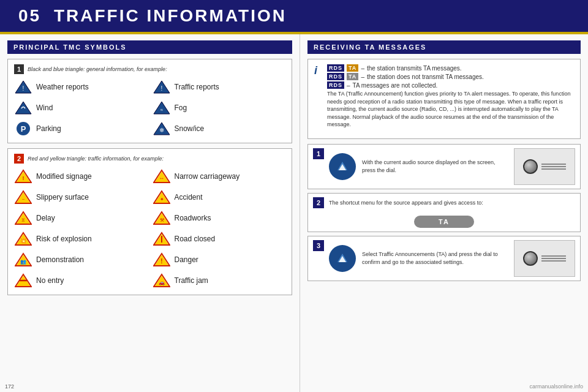 This screenshot has height=392, width=588. What do you see at coordinates (50, 281) in the screenshot?
I see `no-entry-label: No entry` at bounding box center [50, 281].